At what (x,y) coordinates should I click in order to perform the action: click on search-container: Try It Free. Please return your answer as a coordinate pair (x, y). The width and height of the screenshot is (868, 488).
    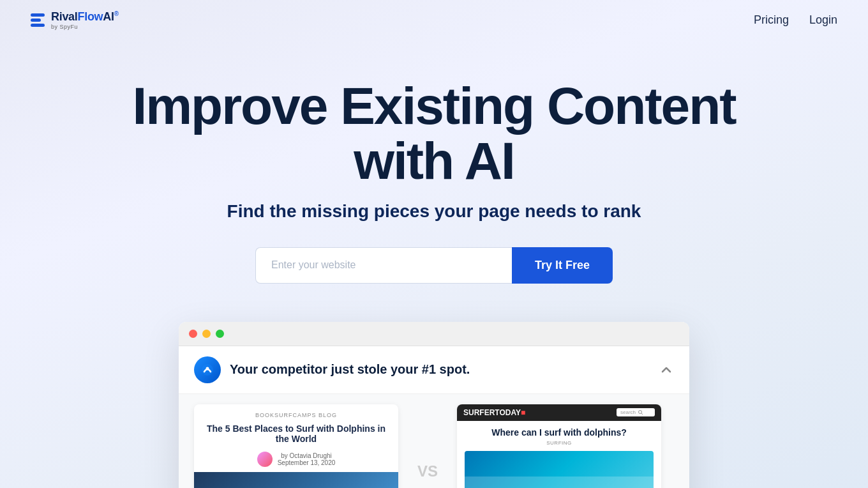
    Looking at the image, I should click on (434, 266).